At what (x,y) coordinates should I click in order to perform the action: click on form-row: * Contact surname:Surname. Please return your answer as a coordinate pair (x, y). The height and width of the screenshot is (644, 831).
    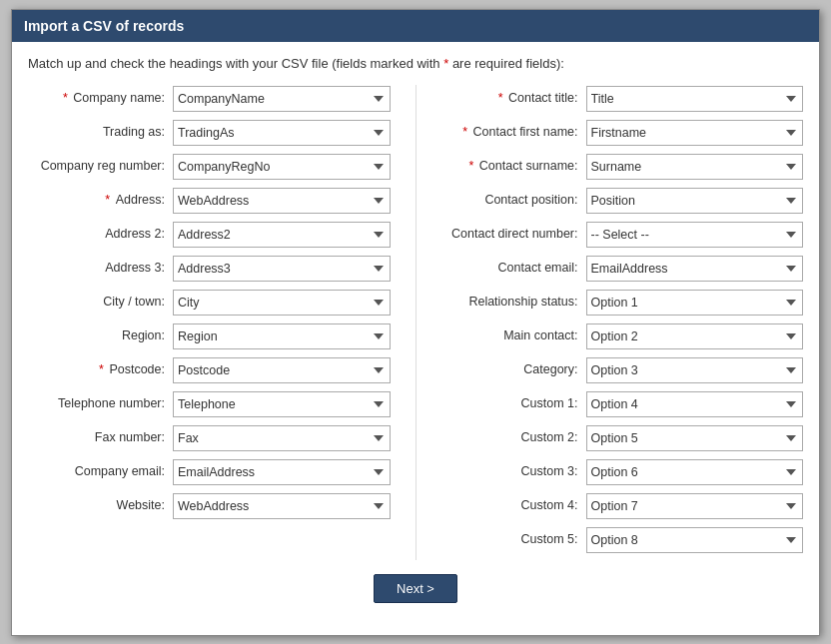
    Looking at the image, I should click on (623, 167).